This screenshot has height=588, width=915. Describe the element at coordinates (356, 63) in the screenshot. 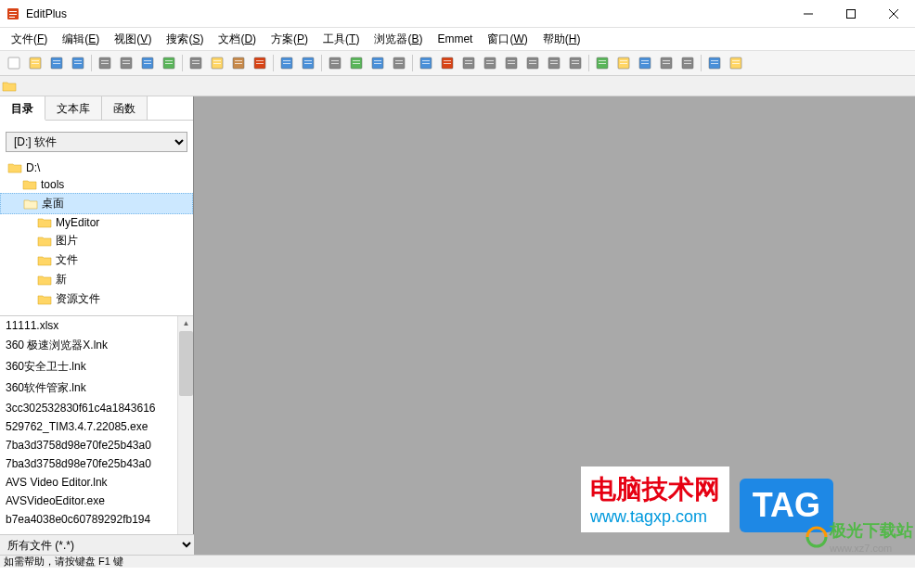

I see `replace-button` at that location.